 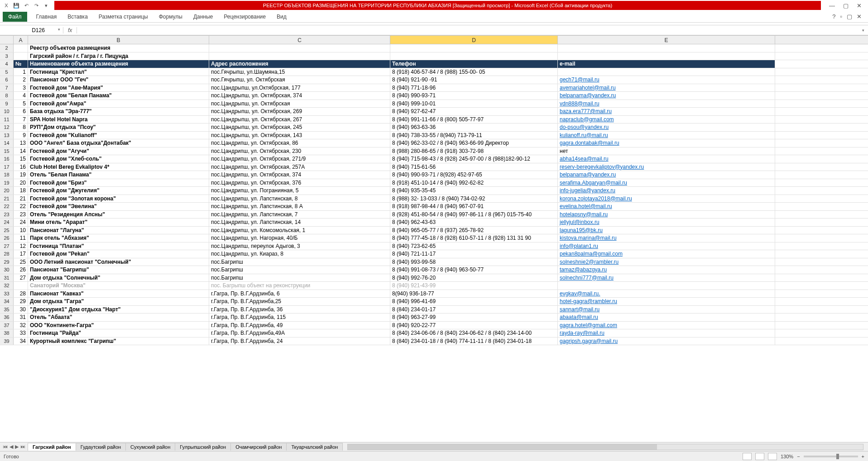 What do you see at coordinates (859, 5) in the screenshot?
I see `close-icon: ✕` at bounding box center [859, 5].